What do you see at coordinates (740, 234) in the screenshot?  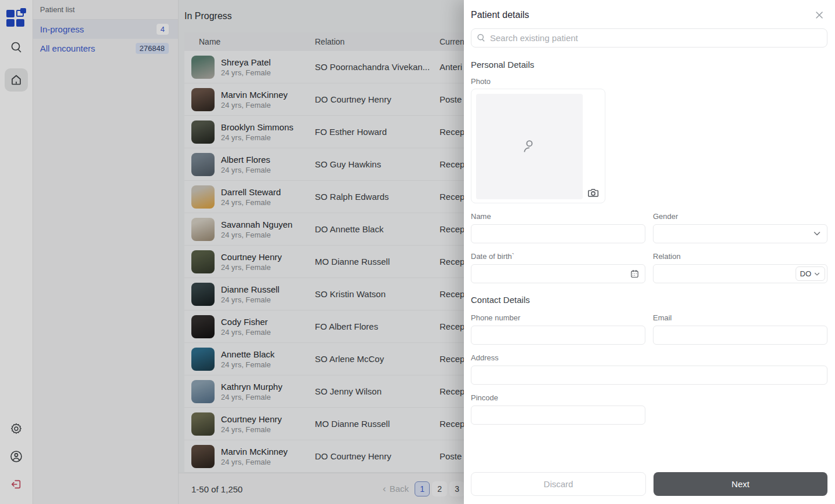 I see `gender-select` at bounding box center [740, 234].